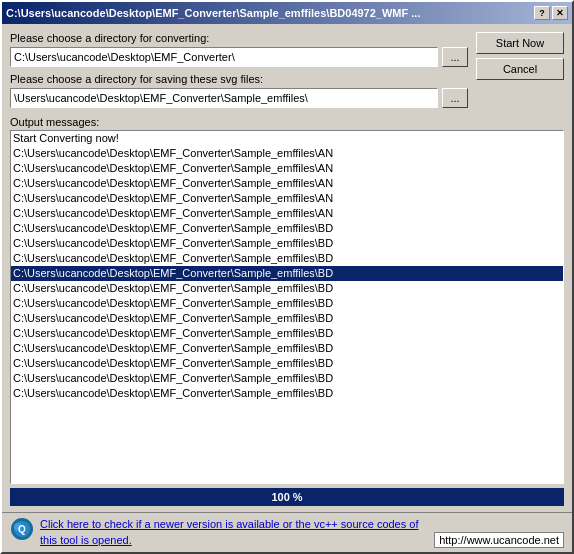  Describe the element at coordinates (287, 532) in the screenshot. I see `footer: Q Click here to check if a newer version…` at that location.